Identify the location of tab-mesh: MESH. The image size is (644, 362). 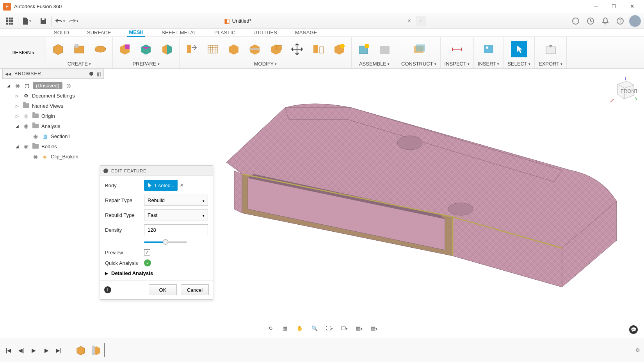
(136, 33).